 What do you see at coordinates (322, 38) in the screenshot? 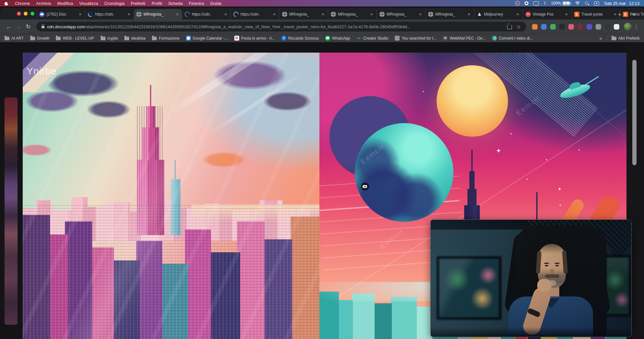
I see `bookmarks-bar: AI ART Growth WEB - LEVEL-UP cry` at bounding box center [322, 38].